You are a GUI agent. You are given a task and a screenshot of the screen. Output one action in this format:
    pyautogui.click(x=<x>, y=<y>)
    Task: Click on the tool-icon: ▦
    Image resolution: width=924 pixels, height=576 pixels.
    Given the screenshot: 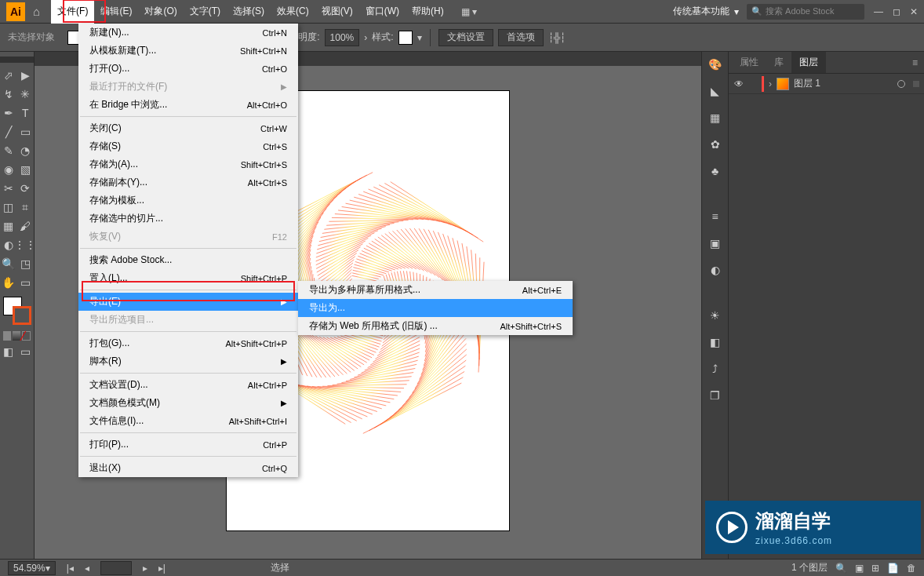 What is the action you would take?
    pyautogui.click(x=9, y=226)
    